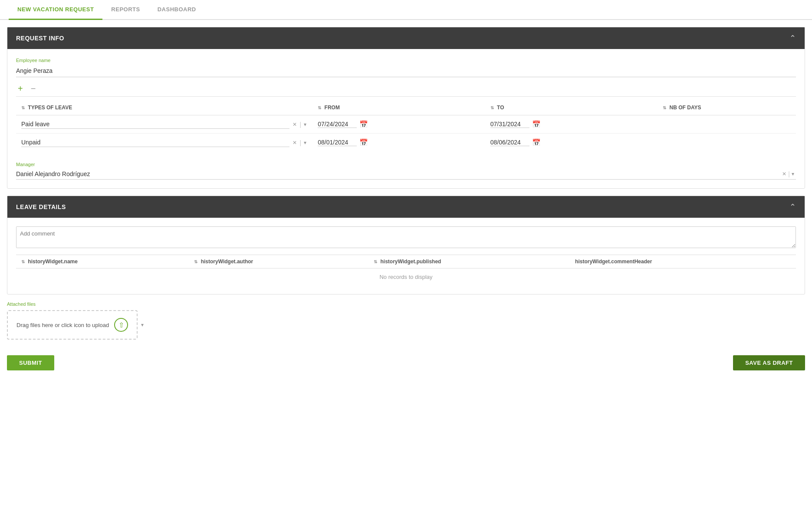 The width and height of the screenshot is (812, 527). Describe the element at coordinates (177, 10) in the screenshot. I see `tab-dashboard: DASHBOARD` at that location.